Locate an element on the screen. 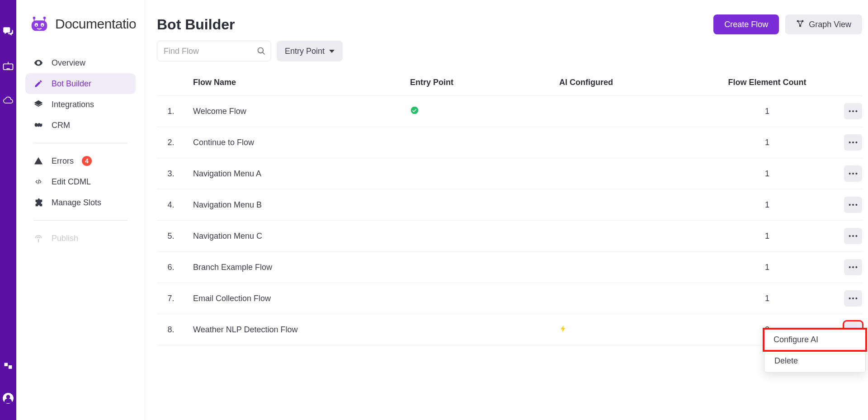 The image size is (868, 420). broadcast-icon is located at coordinates (38, 238).